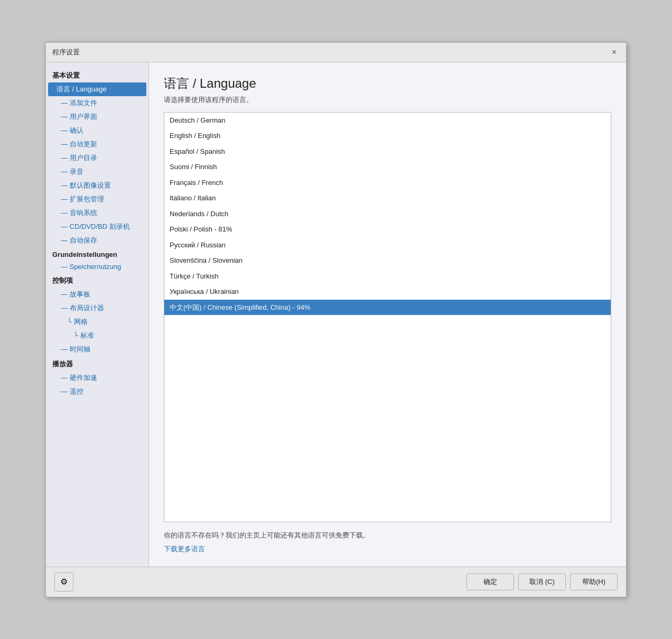  I want to click on sidebar-item: — 确认, so click(97, 131).